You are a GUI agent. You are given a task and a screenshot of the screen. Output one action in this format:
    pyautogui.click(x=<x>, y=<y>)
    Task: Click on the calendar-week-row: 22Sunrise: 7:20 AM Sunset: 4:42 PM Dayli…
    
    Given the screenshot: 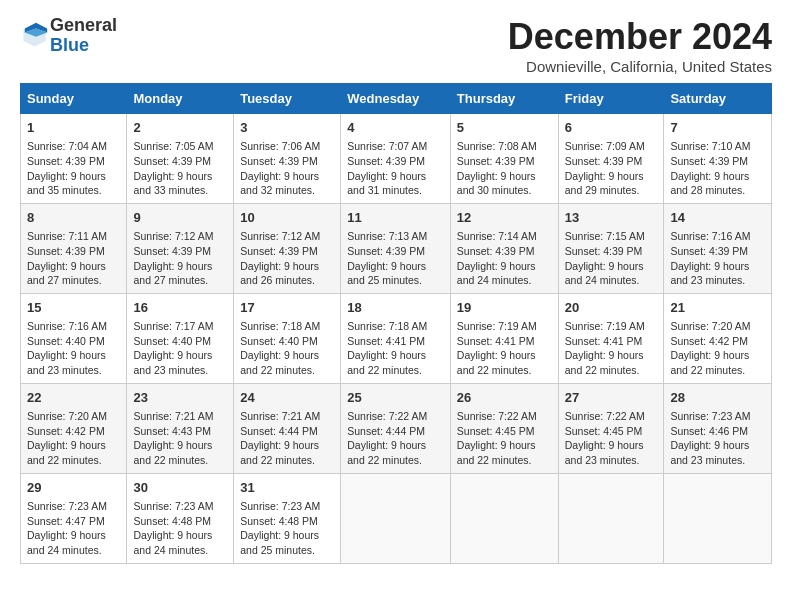 What is the action you would take?
    pyautogui.click(x=396, y=428)
    